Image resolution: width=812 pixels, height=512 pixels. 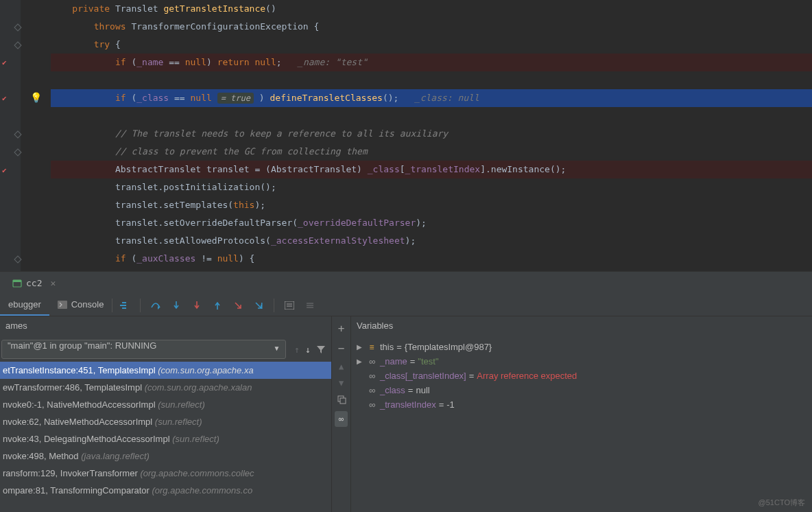 What do you see at coordinates (166, 456) in the screenshot?
I see `stack-frame: nvoke:498, Method (java.lang.reflect)` at bounding box center [166, 456].